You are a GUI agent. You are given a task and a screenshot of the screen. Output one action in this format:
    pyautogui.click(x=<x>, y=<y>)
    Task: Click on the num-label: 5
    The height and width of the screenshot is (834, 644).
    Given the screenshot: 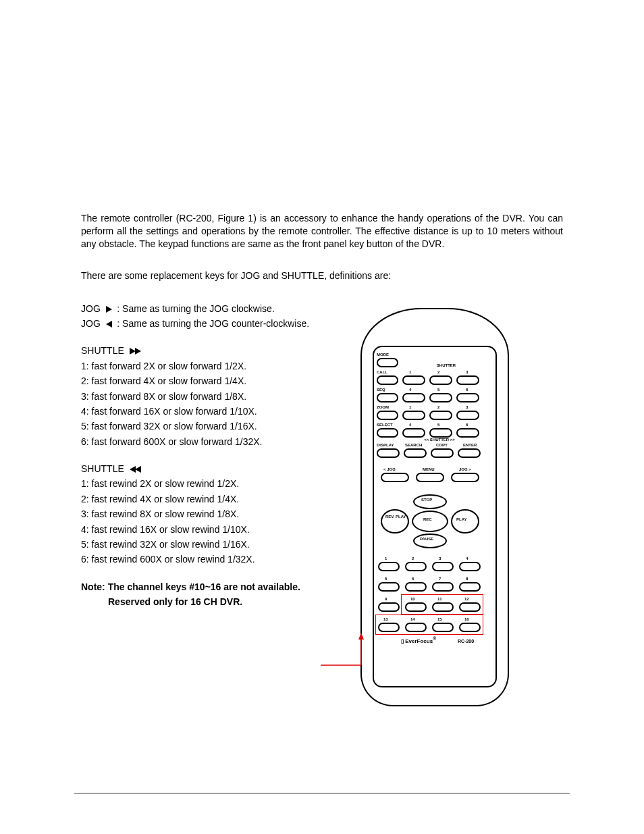 What is the action you would take?
    pyautogui.click(x=439, y=425)
    